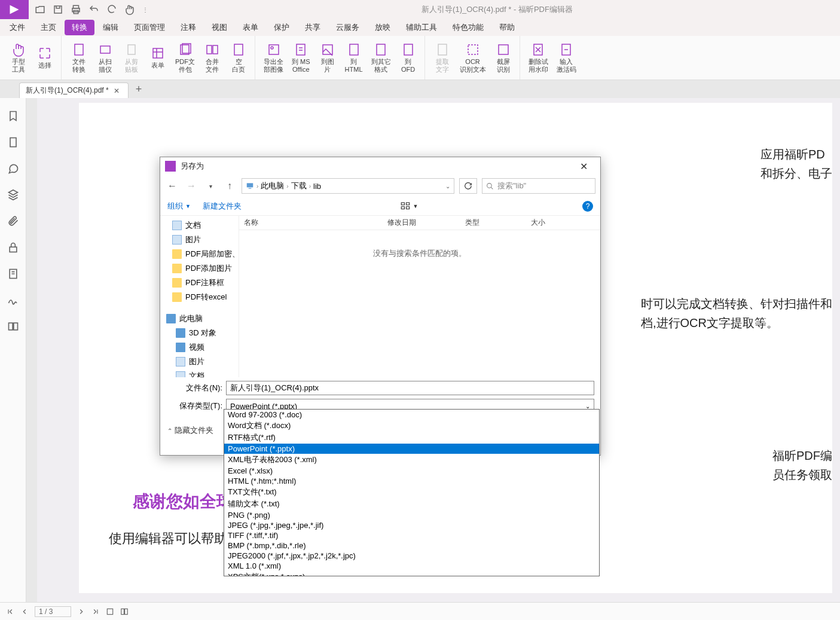 This screenshot has height=620, width=840. I want to click on save-icon, so click(58, 10).